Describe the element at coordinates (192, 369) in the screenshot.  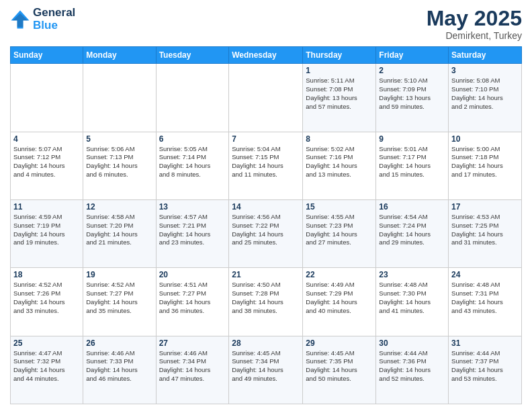
I see `calendar-cell: 27Sunrise: 4:46 AM Sunset: 7:34 PM Dayli…` at that location.